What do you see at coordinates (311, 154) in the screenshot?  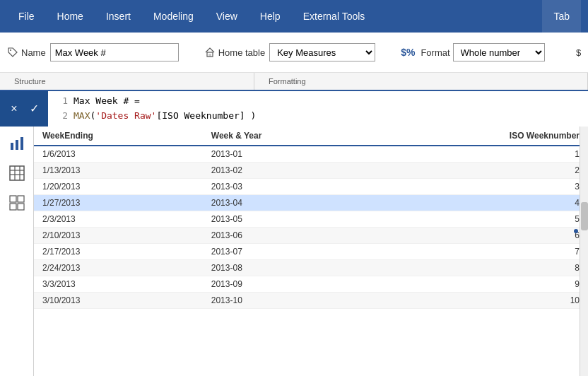 I see `table-row: 1/6/20132013-011` at bounding box center [311, 154].